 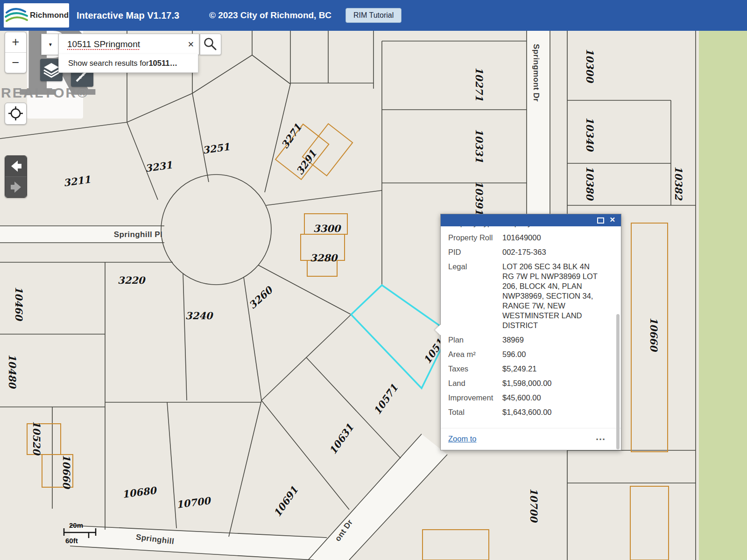 What do you see at coordinates (556, 340) in the screenshot?
I see `property-row-value: 38969` at bounding box center [556, 340].